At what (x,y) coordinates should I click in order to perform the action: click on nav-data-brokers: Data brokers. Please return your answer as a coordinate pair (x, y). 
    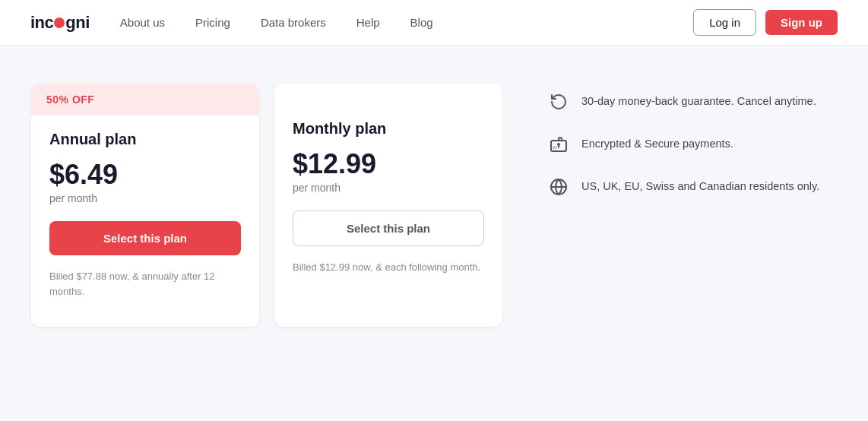
    Looking at the image, I should click on (293, 23).